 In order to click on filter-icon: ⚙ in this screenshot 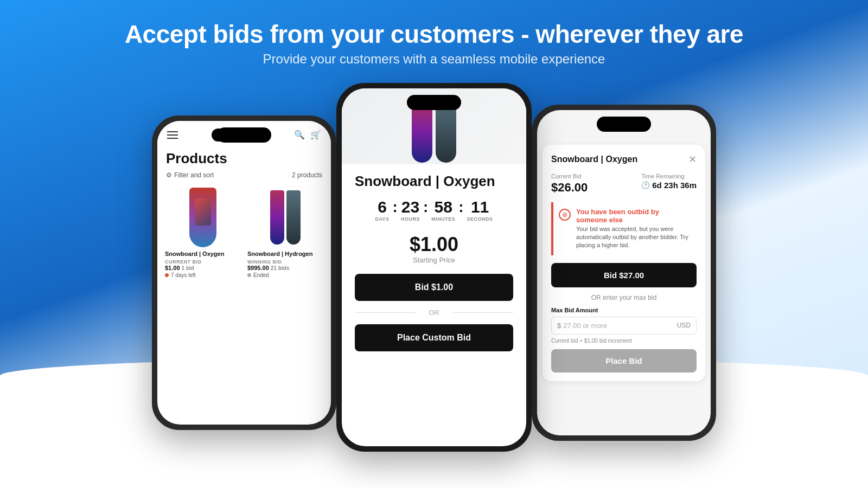, I will do `click(169, 175)`.